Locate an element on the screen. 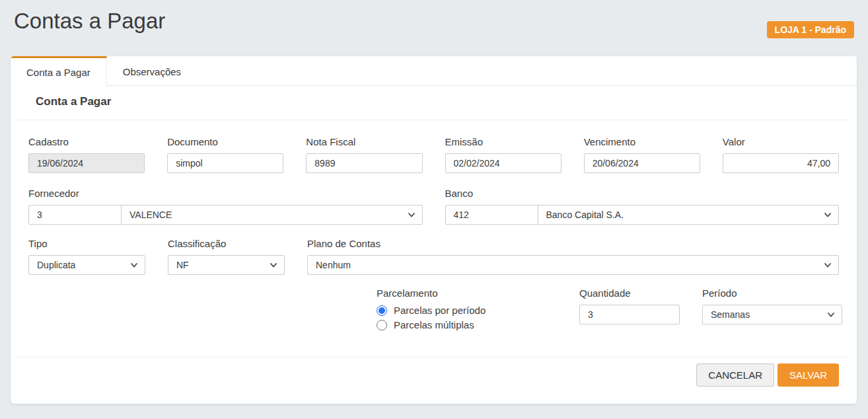 The width and height of the screenshot is (868, 419). classificacao-select-wrap: NF is located at coordinates (226, 265).